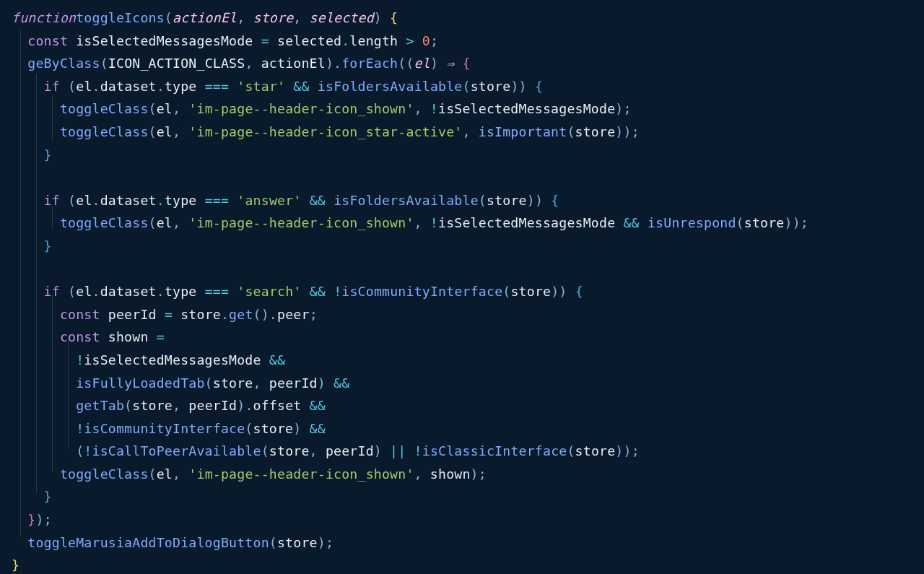 The width and height of the screenshot is (924, 574). What do you see at coordinates (277, 406) in the screenshot?
I see `token-prop: offset` at bounding box center [277, 406].